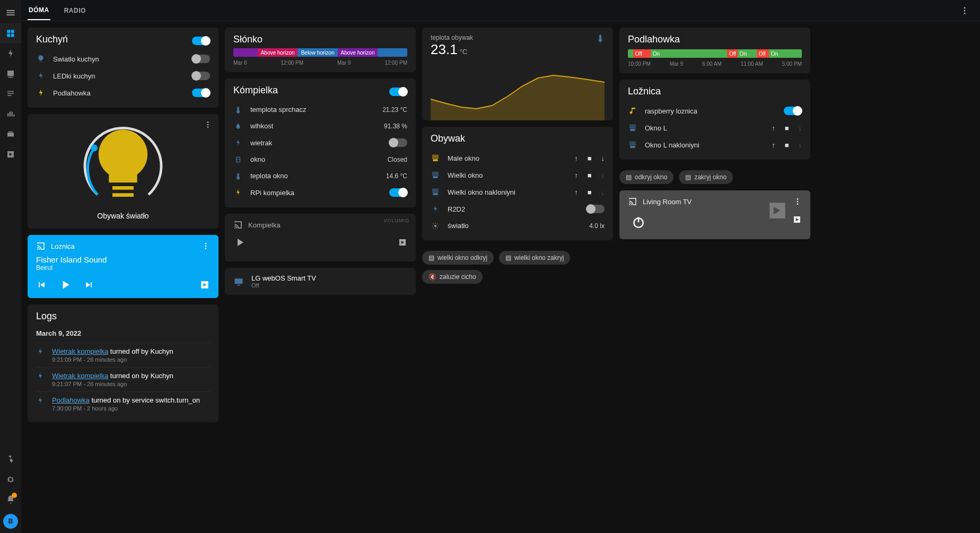  I want to click on nav-logbook, so click(11, 94).